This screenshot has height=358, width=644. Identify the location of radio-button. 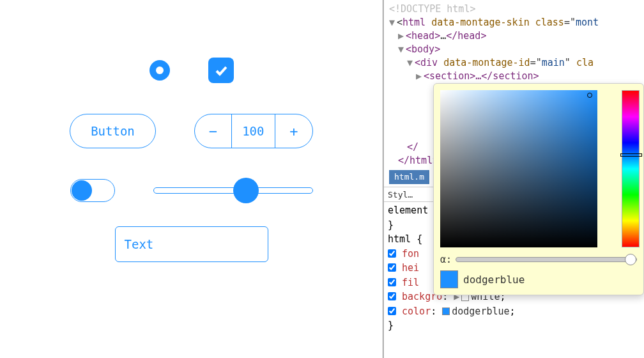
(160, 70).